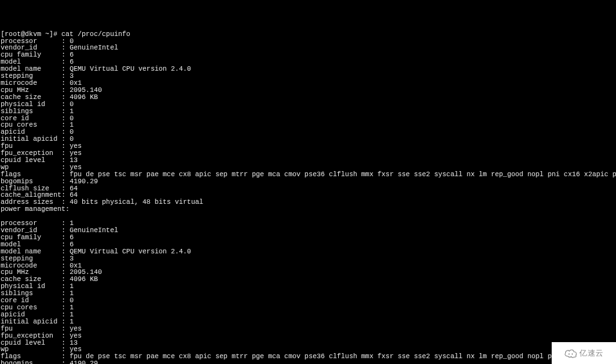 This screenshot has width=616, height=364. I want to click on cloud-logo-icon, so click(571, 353).